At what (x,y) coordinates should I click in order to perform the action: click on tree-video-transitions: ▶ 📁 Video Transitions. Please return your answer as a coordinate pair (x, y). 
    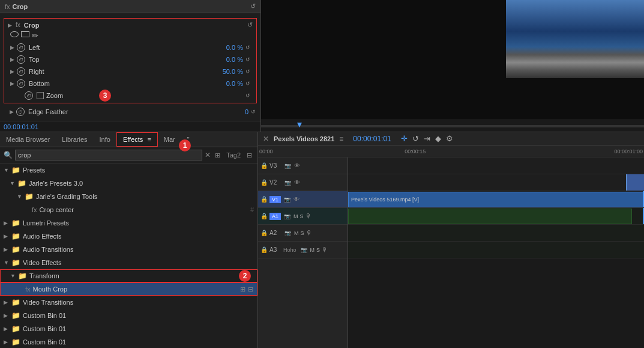
    Looking at the image, I should click on (128, 302).